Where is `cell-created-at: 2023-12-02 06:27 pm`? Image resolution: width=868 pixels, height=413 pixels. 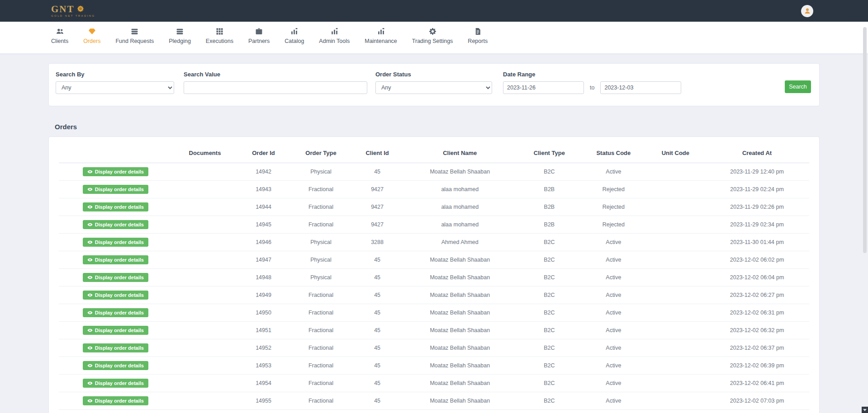 cell-created-at: 2023-12-02 06:27 pm is located at coordinates (757, 296).